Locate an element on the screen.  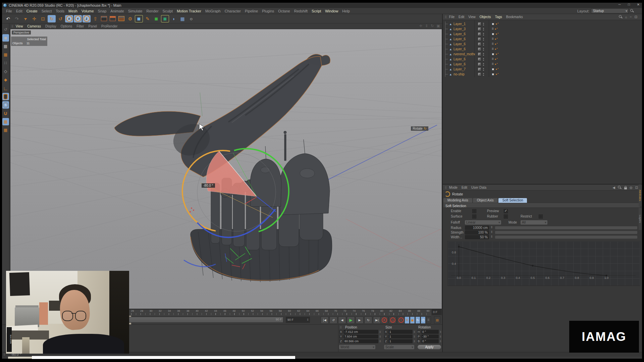
goto-start-button: |◀ is located at coordinates (325, 320).